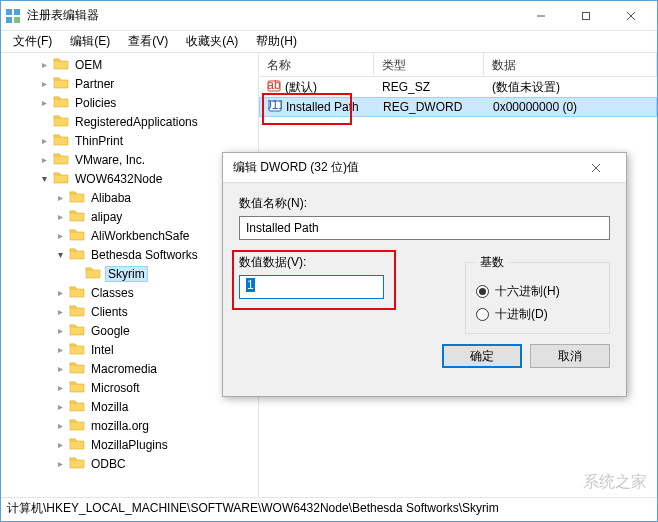 This screenshot has height=522, width=658. Describe the element at coordinates (429, 64) in the screenshot. I see `column-type: 类型` at that location.